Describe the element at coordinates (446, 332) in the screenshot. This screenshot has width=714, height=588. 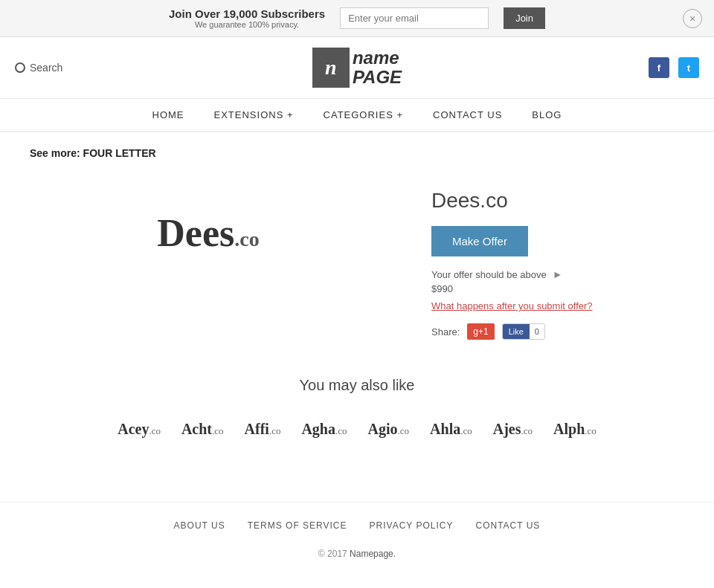
I see `share-label: Share:` at that location.